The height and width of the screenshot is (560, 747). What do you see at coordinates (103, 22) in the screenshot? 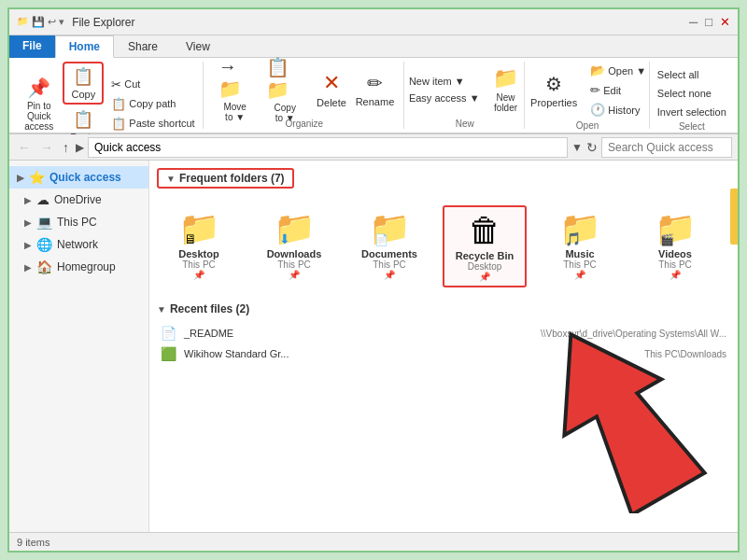
I see `window-title: File Explorer` at bounding box center [103, 22].